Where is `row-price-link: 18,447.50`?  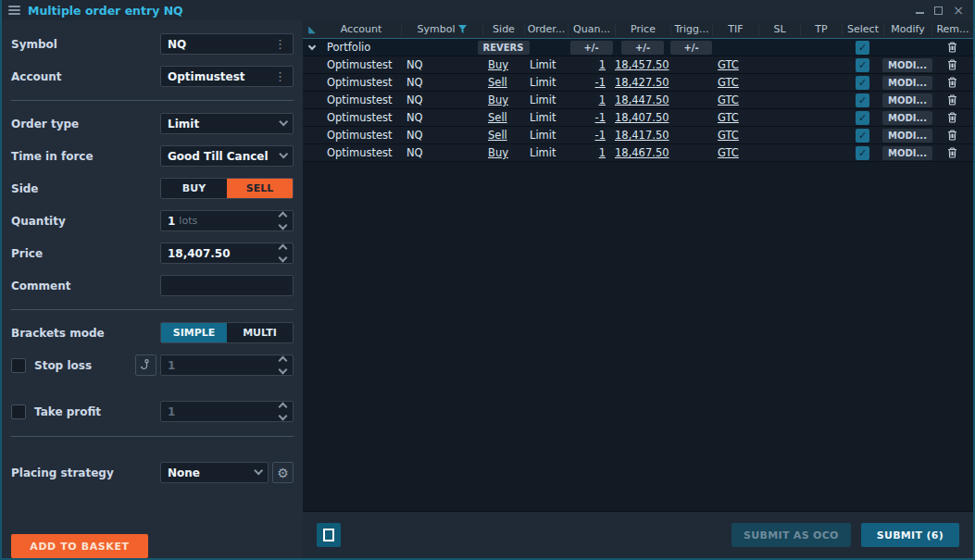
row-price-link: 18,447.50 is located at coordinates (643, 100).